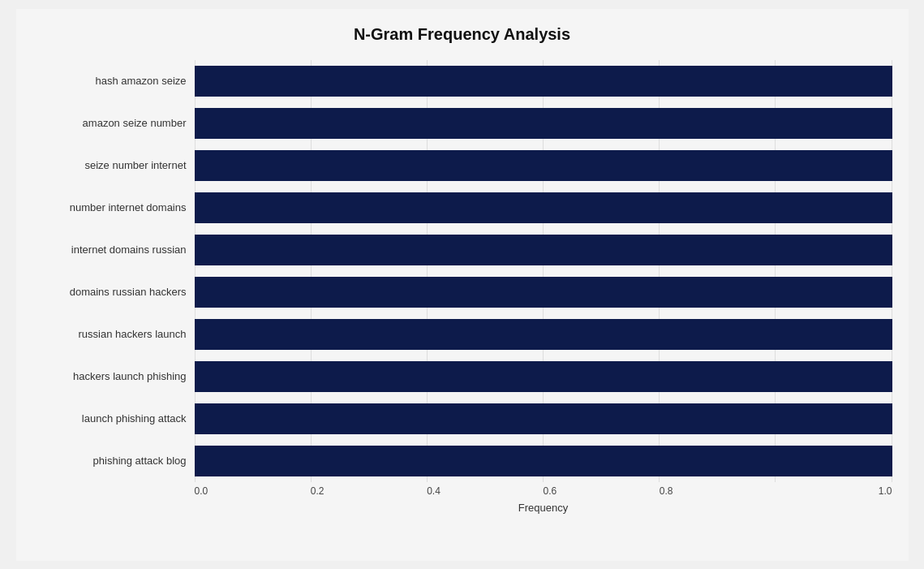  I want to click on bar-row: russian hackers launch, so click(462, 334).